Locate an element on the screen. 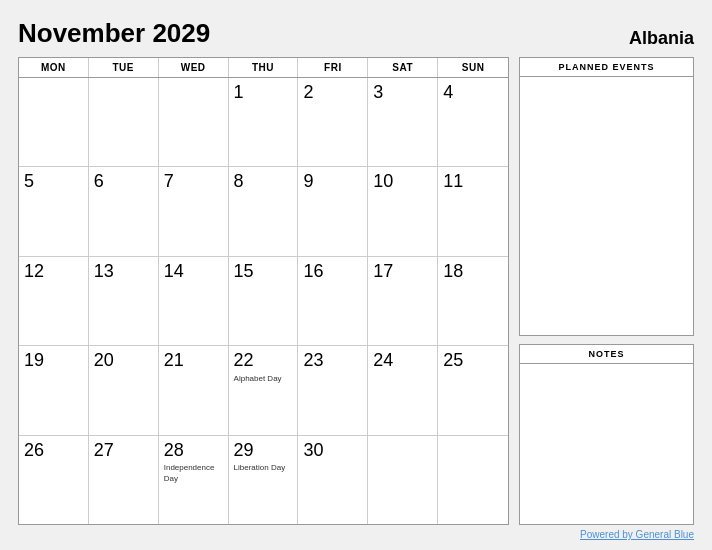 This screenshot has width=712, height=550. calendar-row: 262728Independence Day29Liberation Day30 is located at coordinates (264, 480).